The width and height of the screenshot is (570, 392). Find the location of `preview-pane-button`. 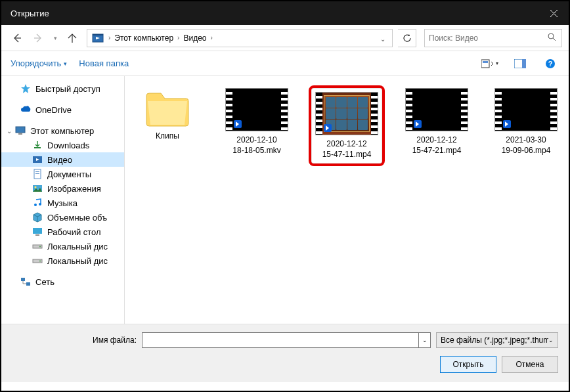

preview-pane-button is located at coordinates (520, 64).